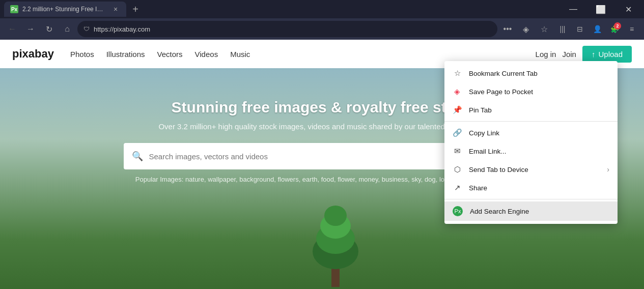 This screenshot has height=289, width=644. I want to click on menu-item-email-link: ✉ Email Link..., so click(531, 151).